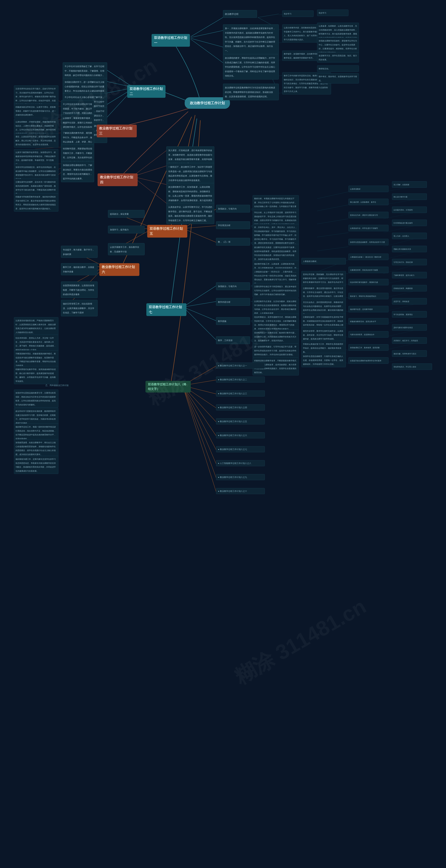 The height and width of the screenshot is (868, 446). I want to click on year6-l3: 全面贯彻国家政策，认真落实各项制度，不断学习政治理论，为学生的成长和进步服务, so click(79, 290).